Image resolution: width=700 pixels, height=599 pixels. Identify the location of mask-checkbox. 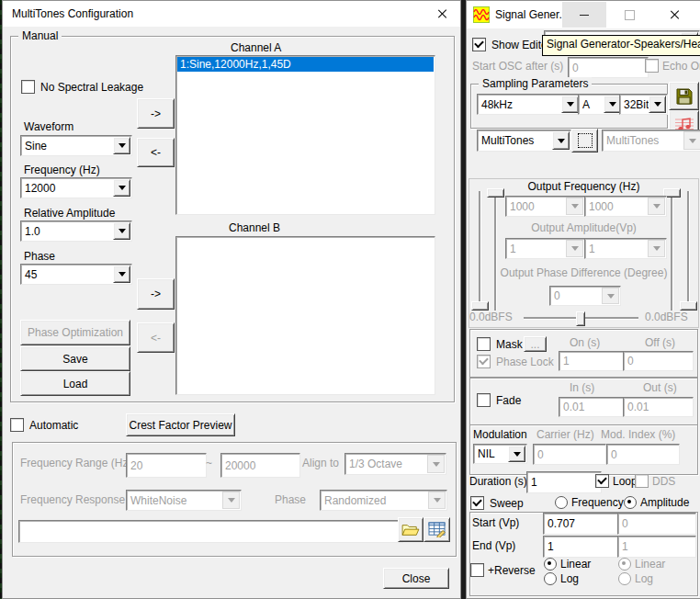
(483, 344).